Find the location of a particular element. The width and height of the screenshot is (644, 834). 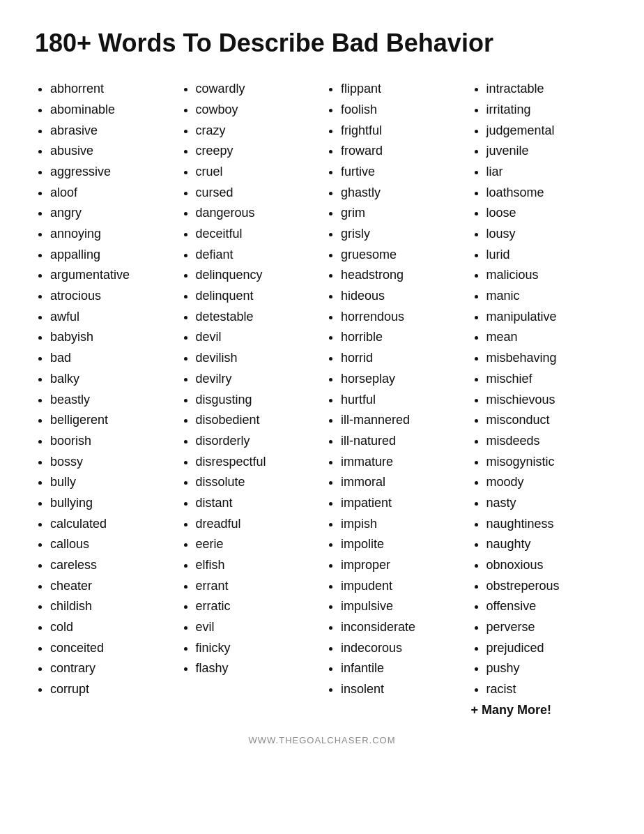

list-item: misdeeds is located at coordinates (548, 441).